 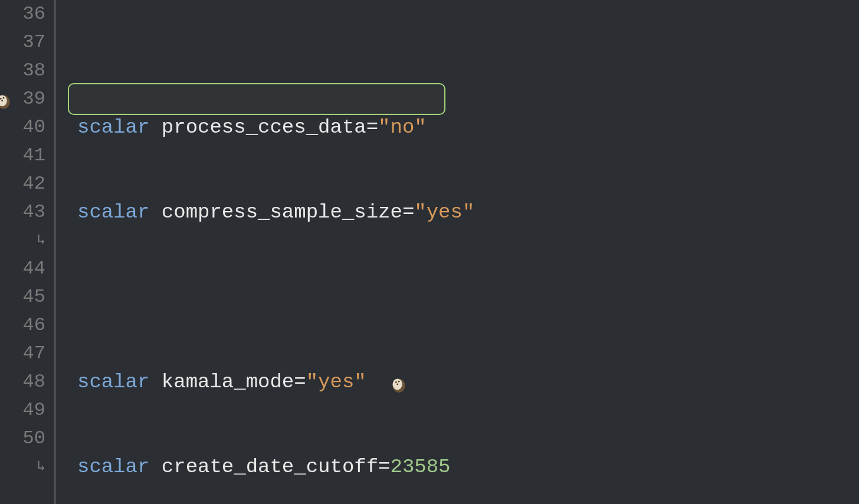 What do you see at coordinates (26, 42) in the screenshot?
I see `line-number: 37` at bounding box center [26, 42].